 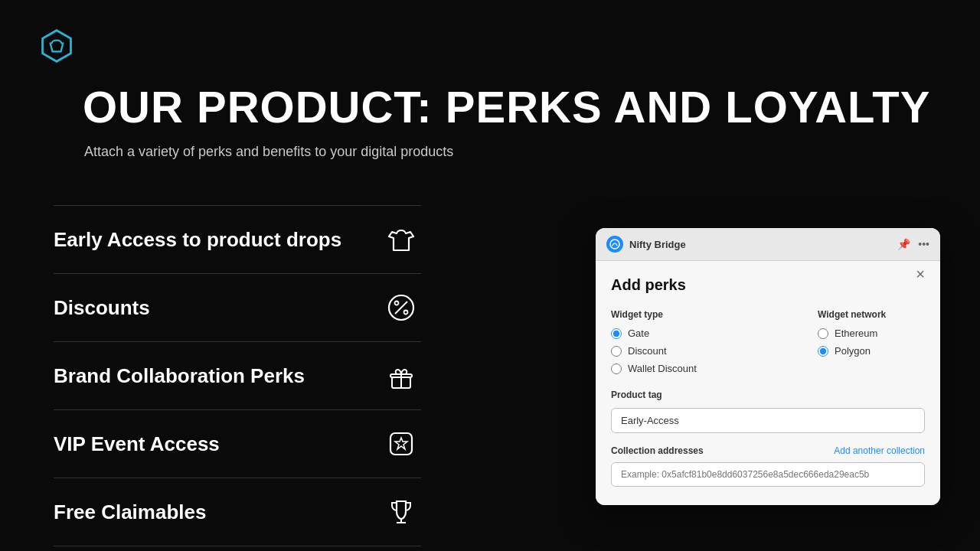 What do you see at coordinates (768, 285) in the screenshot?
I see `add-perks-title: Add perks` at bounding box center [768, 285].